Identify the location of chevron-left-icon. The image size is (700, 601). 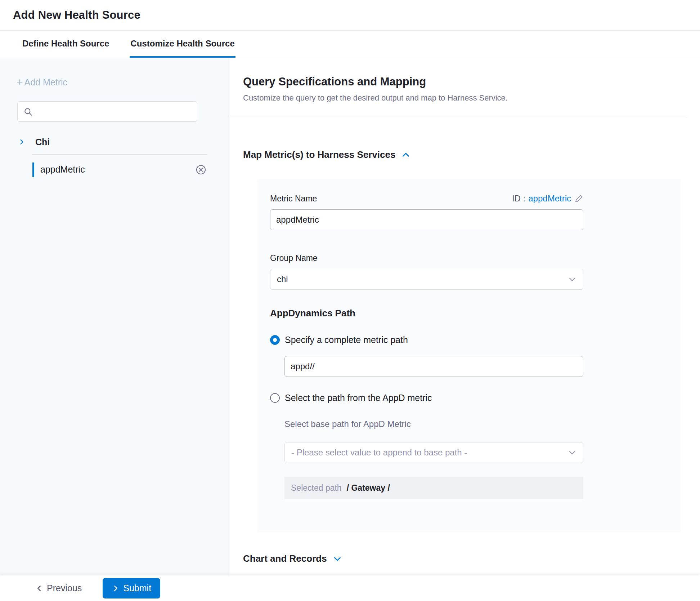
(39, 588).